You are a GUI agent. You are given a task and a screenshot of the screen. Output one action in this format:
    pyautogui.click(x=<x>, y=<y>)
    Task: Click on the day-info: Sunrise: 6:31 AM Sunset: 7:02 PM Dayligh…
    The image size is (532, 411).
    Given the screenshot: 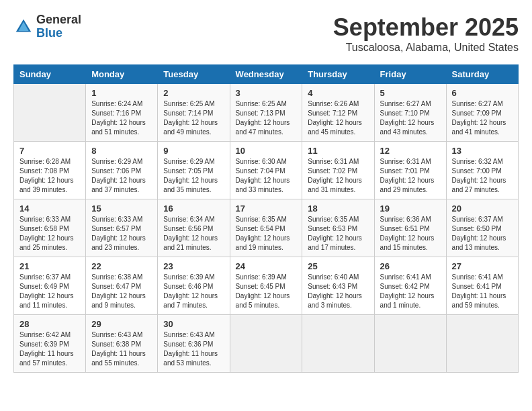 What is the action you would take?
    pyautogui.click(x=338, y=176)
    